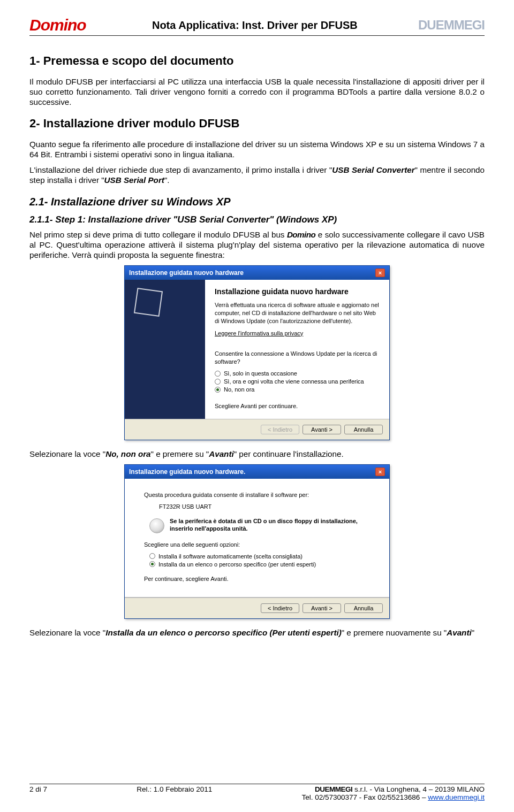 Image resolution: width=514 pixels, height=812 pixels. I want to click on page-header: Domino Nota Applicativa: Inst. Driver pe…, so click(257, 26).